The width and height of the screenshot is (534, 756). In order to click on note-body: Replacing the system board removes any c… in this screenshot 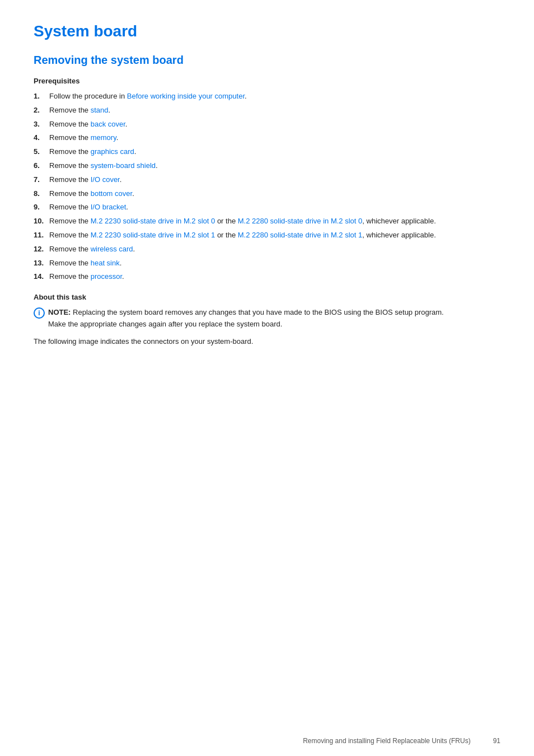, I will do `click(246, 318)`.